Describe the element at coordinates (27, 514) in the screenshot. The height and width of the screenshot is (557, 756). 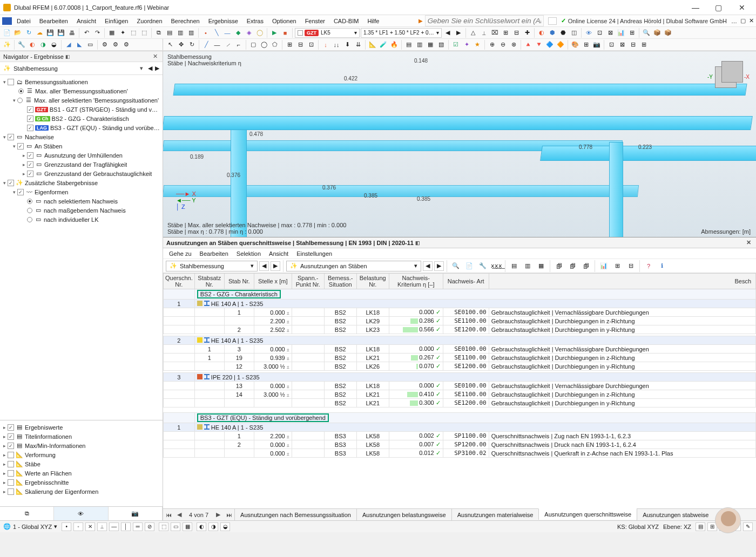
I see `nav-tab-data: ⧉` at that location.